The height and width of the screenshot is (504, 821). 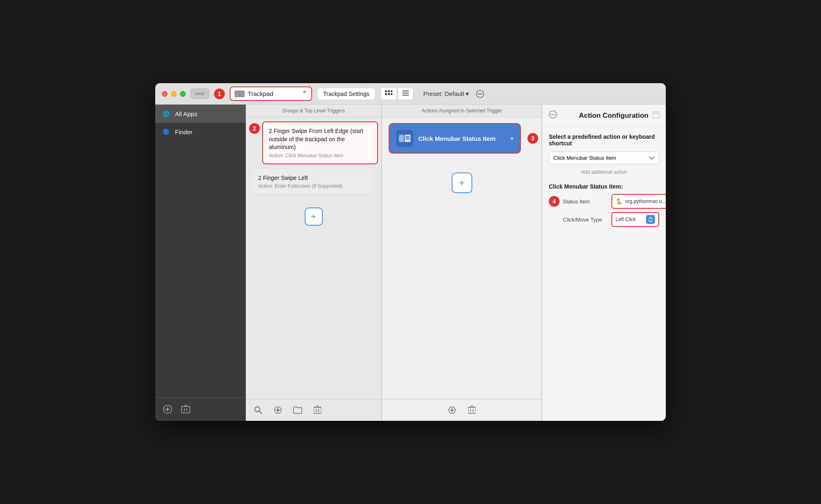 I want to click on config-header: Action Configuration, so click(x=604, y=116).